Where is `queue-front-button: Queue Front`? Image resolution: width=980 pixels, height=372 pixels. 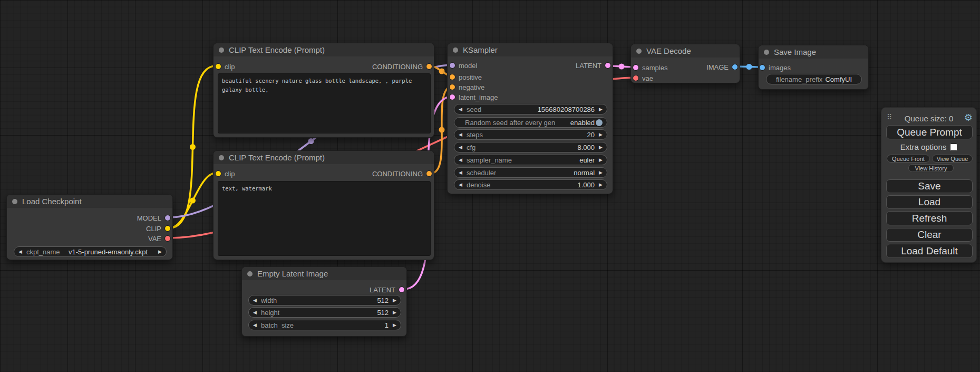
queue-front-button: Queue Front is located at coordinates (908, 158).